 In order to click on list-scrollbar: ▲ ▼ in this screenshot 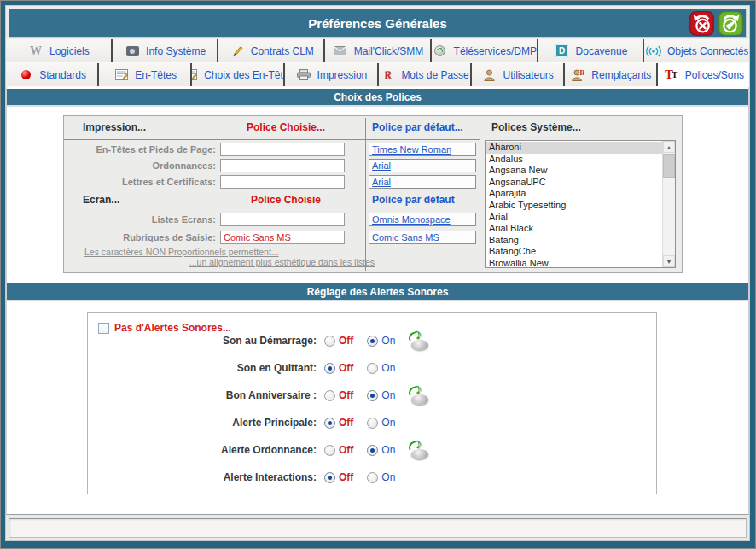, I will do `click(669, 204)`.